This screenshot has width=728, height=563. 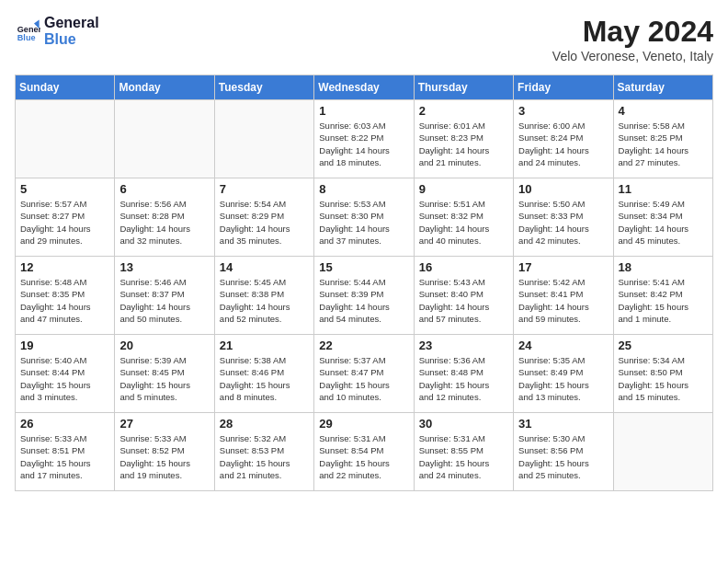 I want to click on day-info: Sunrise: 5:43 AM Sunset: 8:40 PM Dayligh…, so click(x=463, y=300).